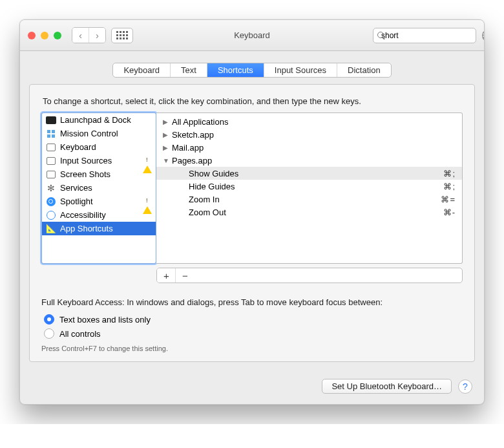  I want to click on help-button: ?, so click(465, 387).